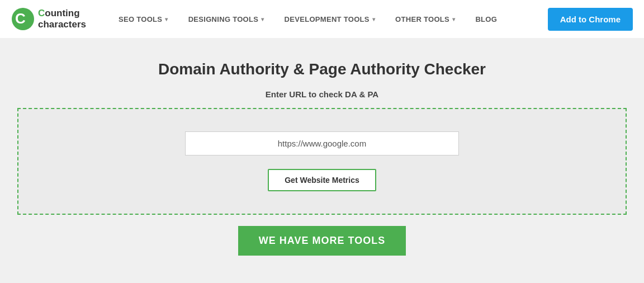 The height and width of the screenshot is (283, 644). I want to click on url-input, so click(322, 143).